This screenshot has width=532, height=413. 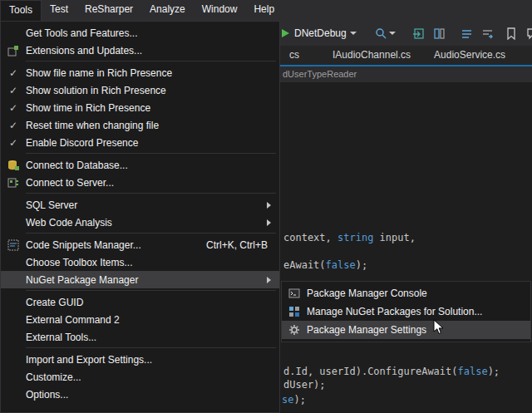 What do you see at coordinates (140, 165) in the screenshot?
I see `menu-item-connect-to-database: Connect to Database...` at bounding box center [140, 165].